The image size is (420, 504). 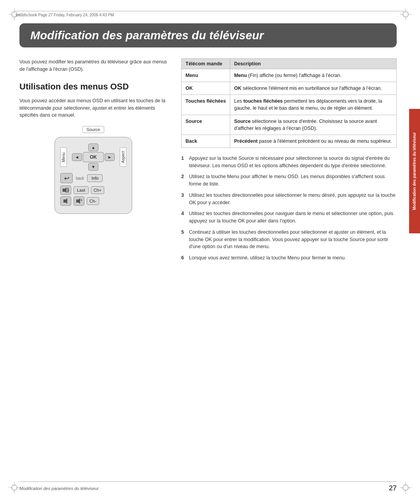 I want to click on remote-body: Menu ▲ ◄ OK ► ▼, so click(x=93, y=175).